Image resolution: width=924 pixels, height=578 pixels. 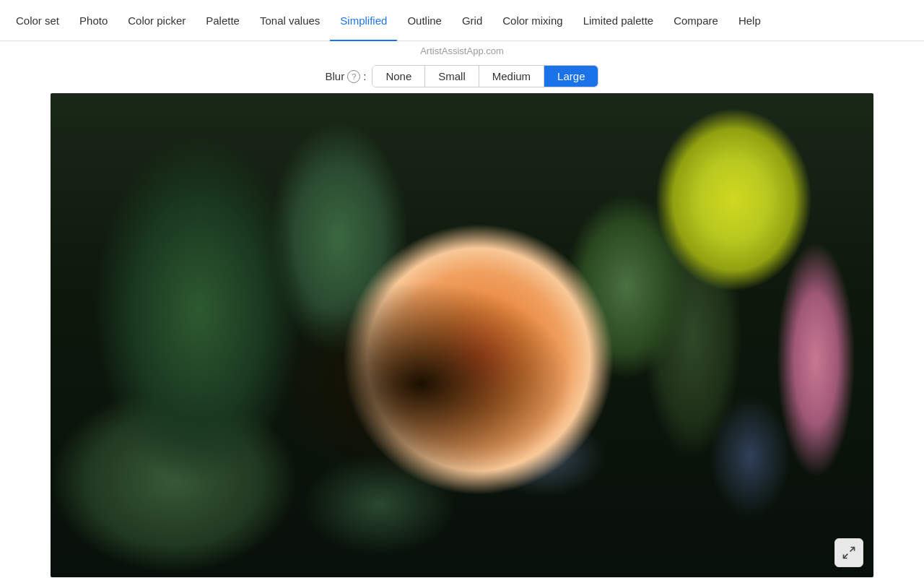 I want to click on nav-item-simplified: Simplified, so click(x=364, y=20).